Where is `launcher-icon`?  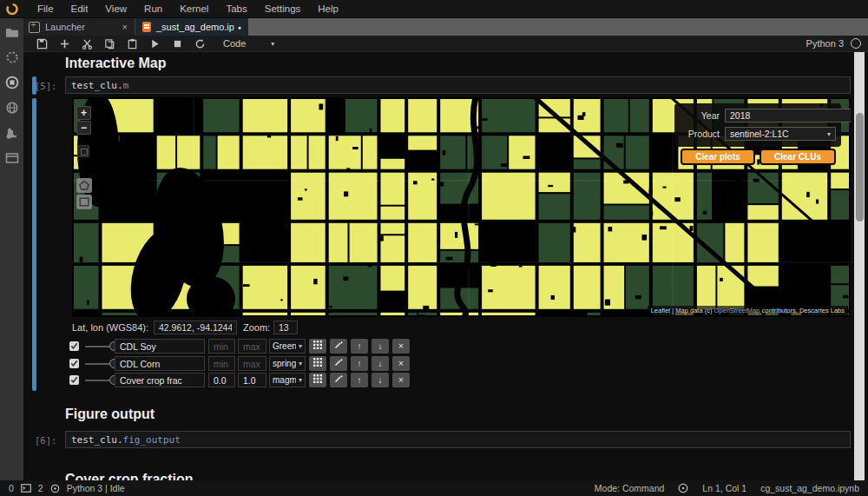 launcher-icon is located at coordinates (35, 28).